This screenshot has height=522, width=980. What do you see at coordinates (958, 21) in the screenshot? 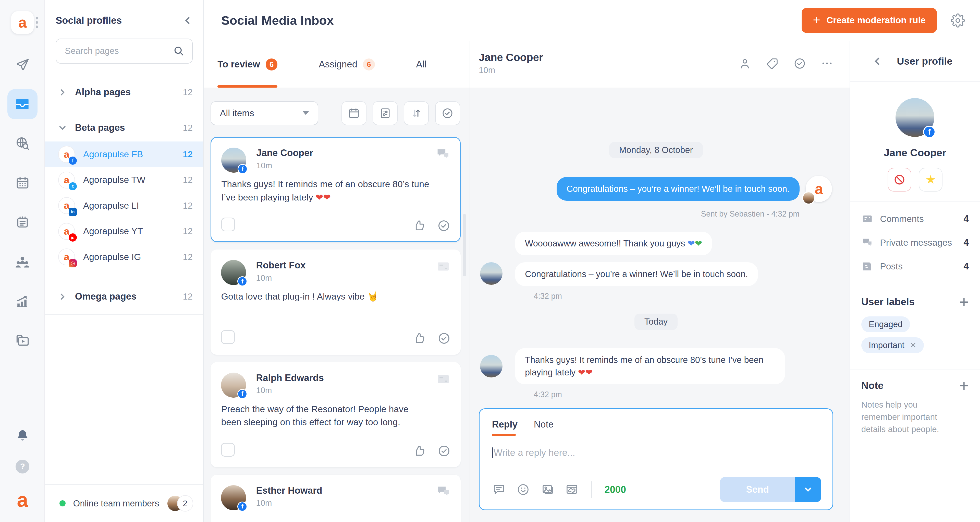
I see `gear-icon` at bounding box center [958, 21].